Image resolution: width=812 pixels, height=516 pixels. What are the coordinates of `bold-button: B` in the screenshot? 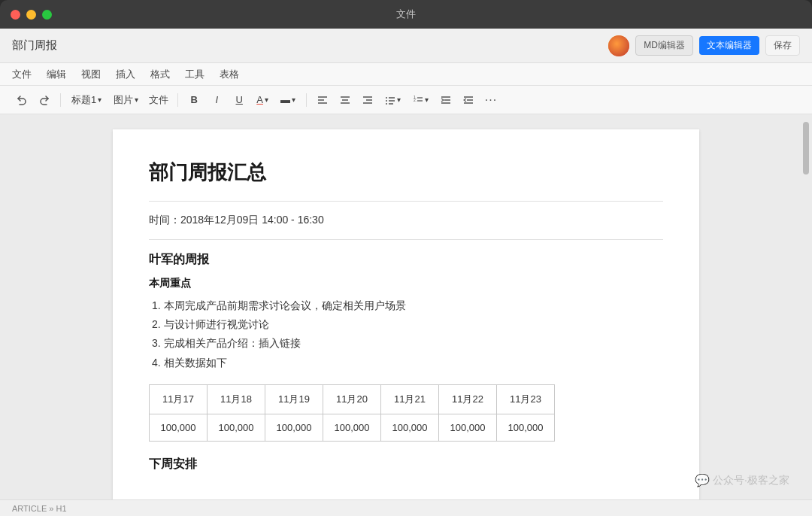 It's located at (194, 100).